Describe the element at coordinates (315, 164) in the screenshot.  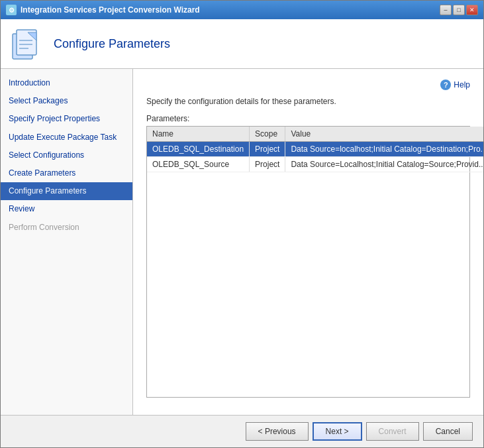
I see `table-row: OLEDB_SQL_Source Project Data Source=Loc…` at that location.